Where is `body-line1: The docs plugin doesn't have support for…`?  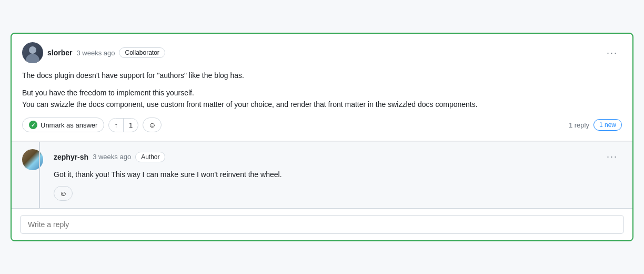
body-line1: The docs plugin doesn't have support for… is located at coordinates (322, 75).